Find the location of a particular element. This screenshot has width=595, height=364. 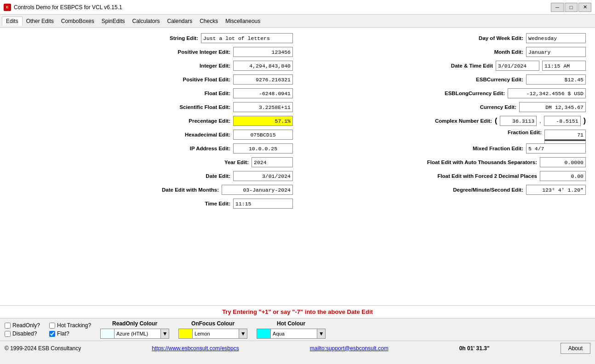

readonly-colour-select: Azure (HTML) ▼ is located at coordinates (135, 334).